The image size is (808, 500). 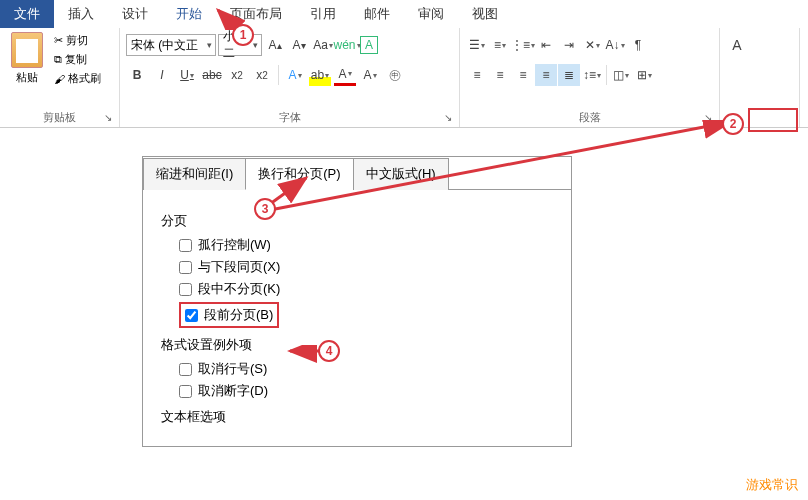 I want to click on watermark: 游戏常识, so click(x=772, y=485).